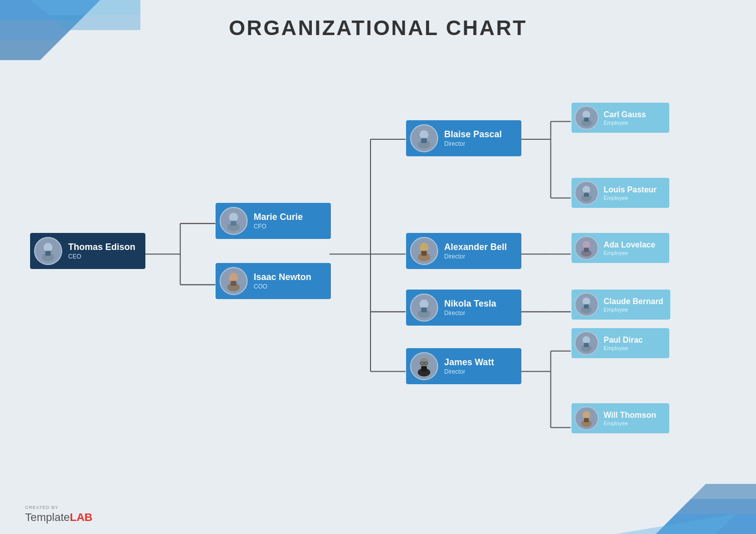  I want to click on emp4-node: Claude Bernard Employee, so click(621, 305).